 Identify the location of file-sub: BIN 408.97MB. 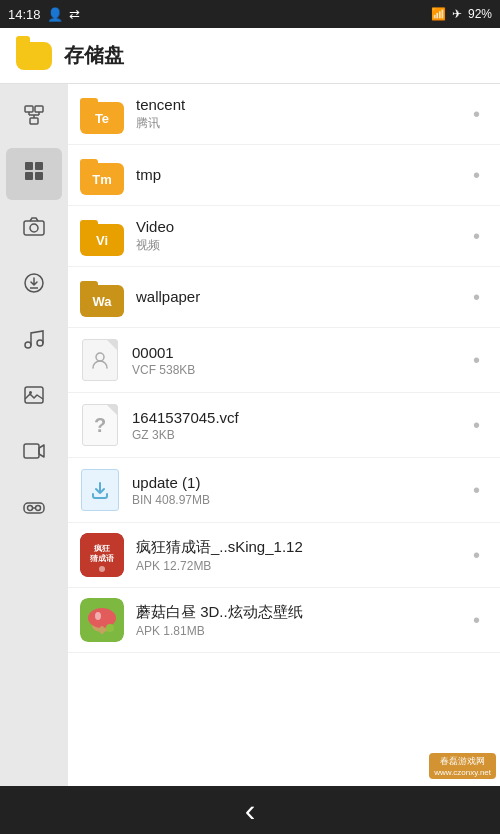
(298, 500).